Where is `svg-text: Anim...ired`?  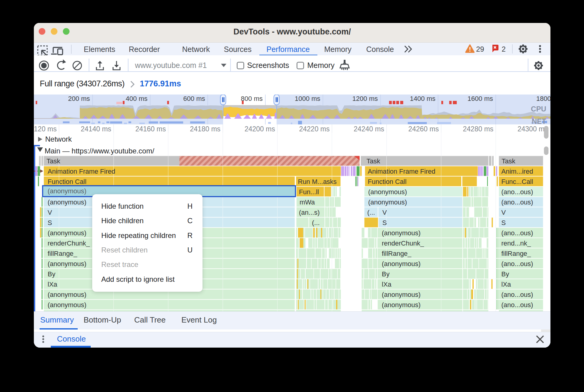
svg-text: Anim...ired is located at coordinates (517, 172).